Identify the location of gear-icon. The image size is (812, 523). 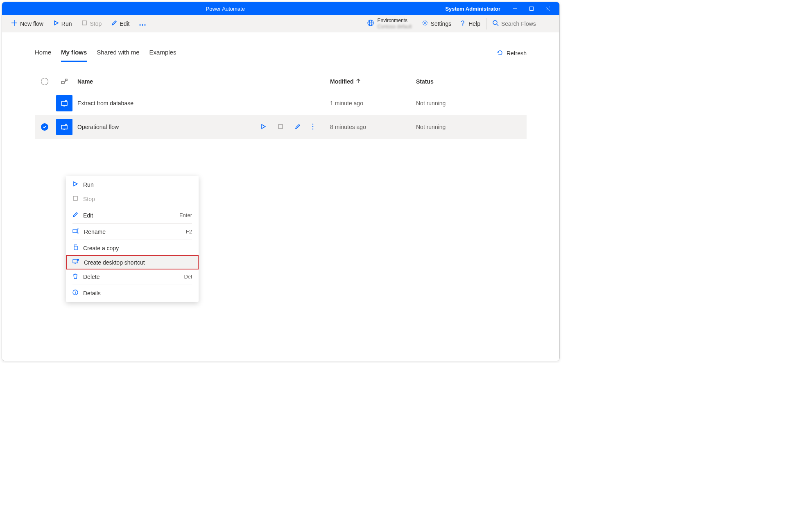
(425, 24).